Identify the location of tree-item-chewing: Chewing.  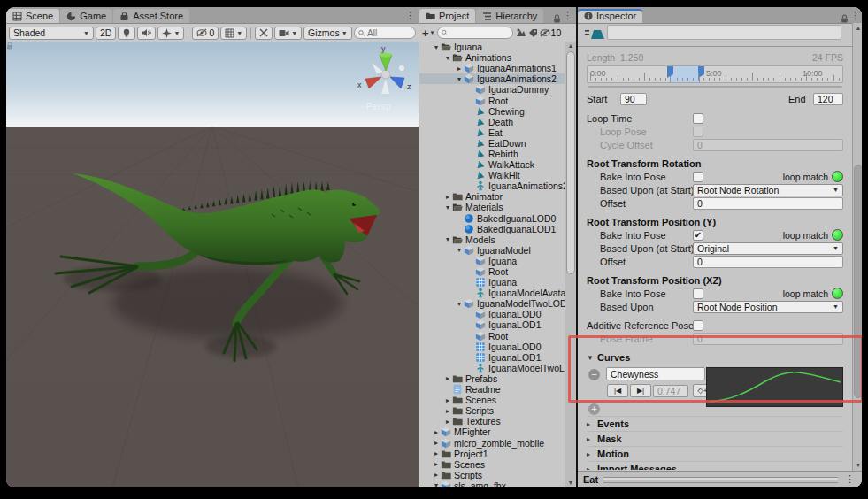
(492, 111).